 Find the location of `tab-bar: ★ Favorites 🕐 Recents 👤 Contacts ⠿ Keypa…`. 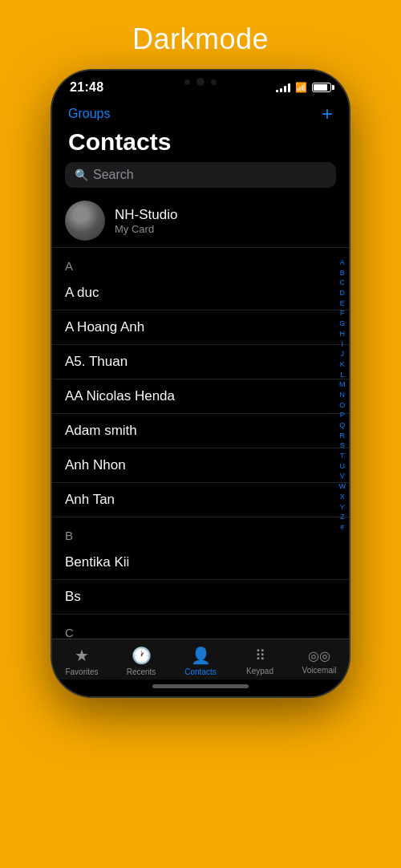

tab-bar: ★ Favorites 🕐 Recents 👤 Contacts ⠿ Keypa… is located at coordinates (200, 659).